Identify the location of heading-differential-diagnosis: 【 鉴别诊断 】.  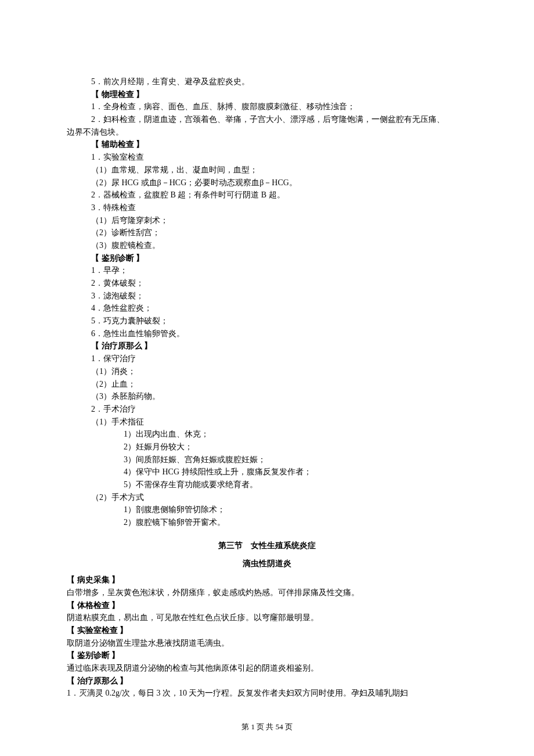
(267, 258).